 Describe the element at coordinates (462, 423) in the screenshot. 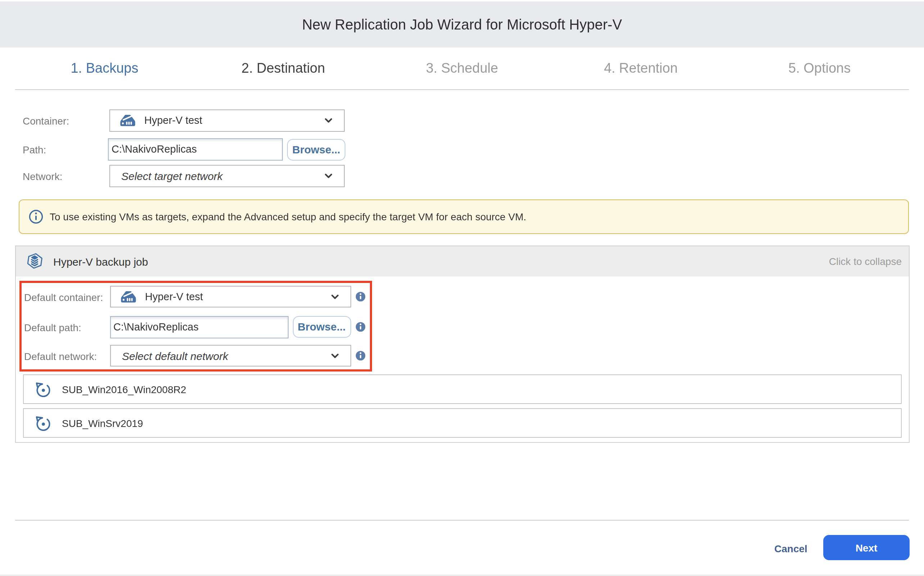

I see `vm-list-item: SUB_WinSrv2019` at that location.